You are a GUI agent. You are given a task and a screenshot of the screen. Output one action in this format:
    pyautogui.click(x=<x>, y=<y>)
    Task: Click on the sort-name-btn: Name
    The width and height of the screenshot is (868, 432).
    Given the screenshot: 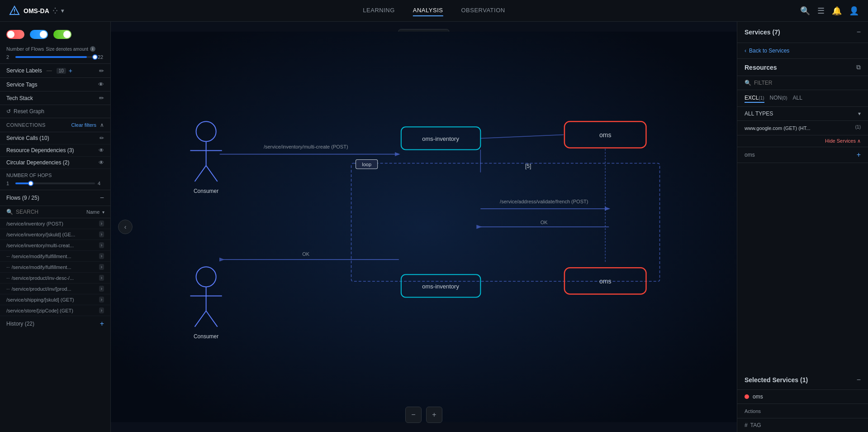 What is the action you would take?
    pyautogui.click(x=93, y=212)
    